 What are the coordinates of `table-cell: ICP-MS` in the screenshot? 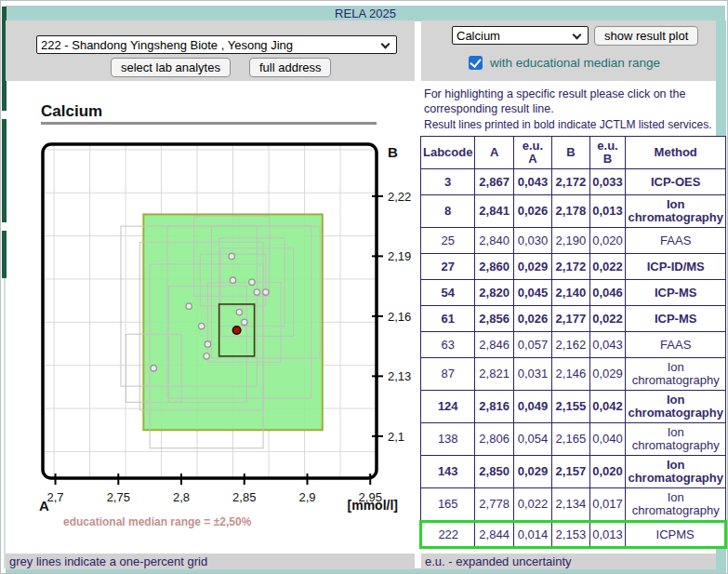 It's located at (676, 319).